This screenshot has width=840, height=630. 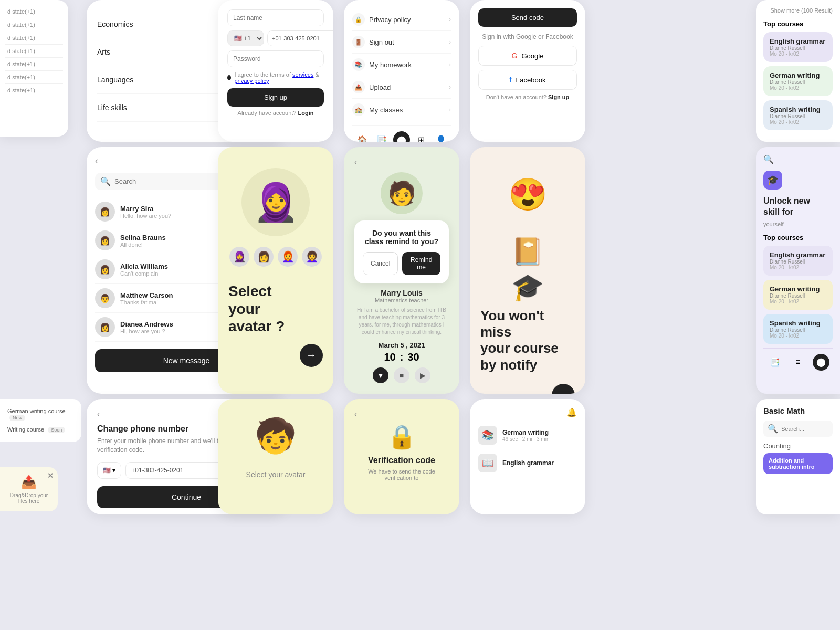 I want to click on upload-box: 📤 Drag&Drop your files here ✕, so click(x=29, y=489).